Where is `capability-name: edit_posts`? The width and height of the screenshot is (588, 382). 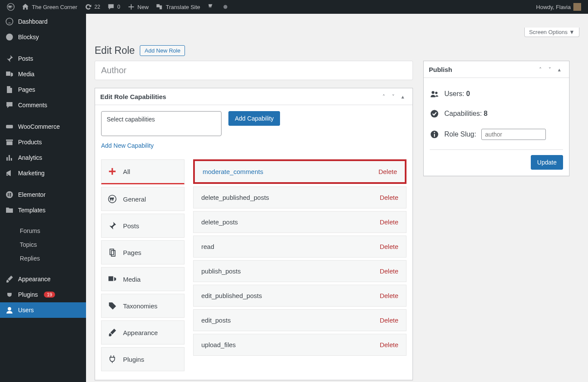
capability-name: edit_posts is located at coordinates (216, 320).